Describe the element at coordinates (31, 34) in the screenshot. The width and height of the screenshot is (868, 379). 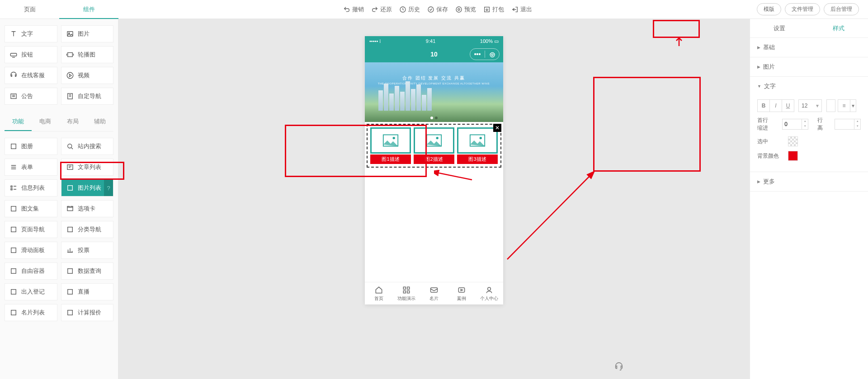
I see `comp-text: 文字` at that location.